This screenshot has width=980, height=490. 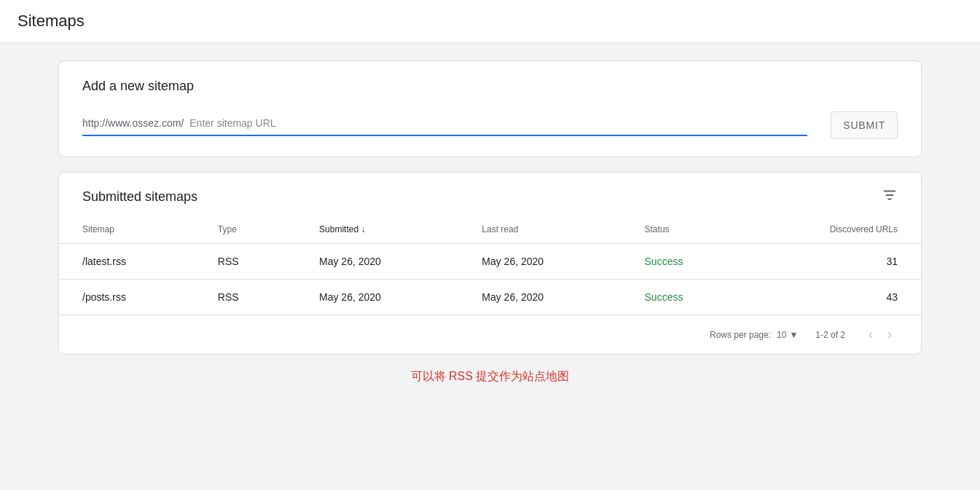 I want to click on submit-button: SUBMIT, so click(x=864, y=125).